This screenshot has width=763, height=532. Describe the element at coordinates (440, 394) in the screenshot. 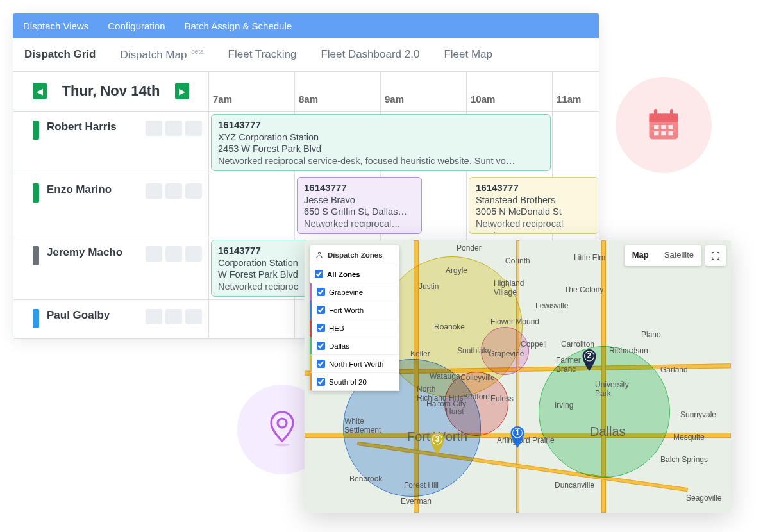

I see `city-label: North Richland Hills` at that location.